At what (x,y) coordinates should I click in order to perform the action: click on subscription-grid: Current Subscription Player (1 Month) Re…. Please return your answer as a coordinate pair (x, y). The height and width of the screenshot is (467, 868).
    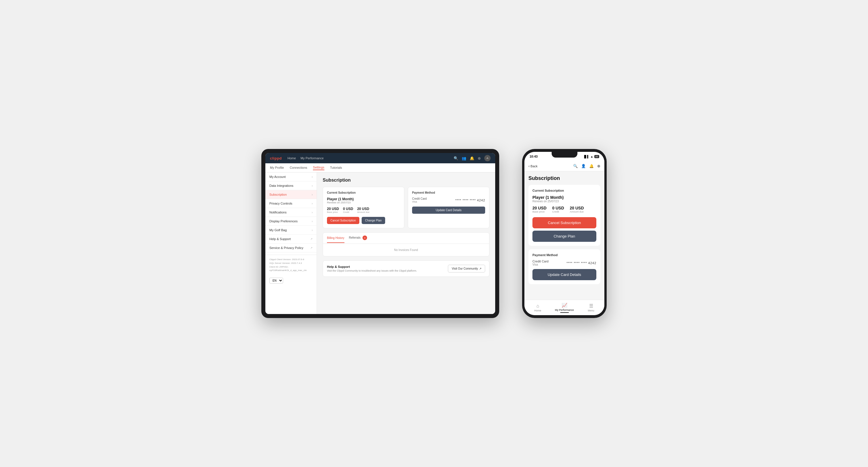
    Looking at the image, I should click on (406, 208).